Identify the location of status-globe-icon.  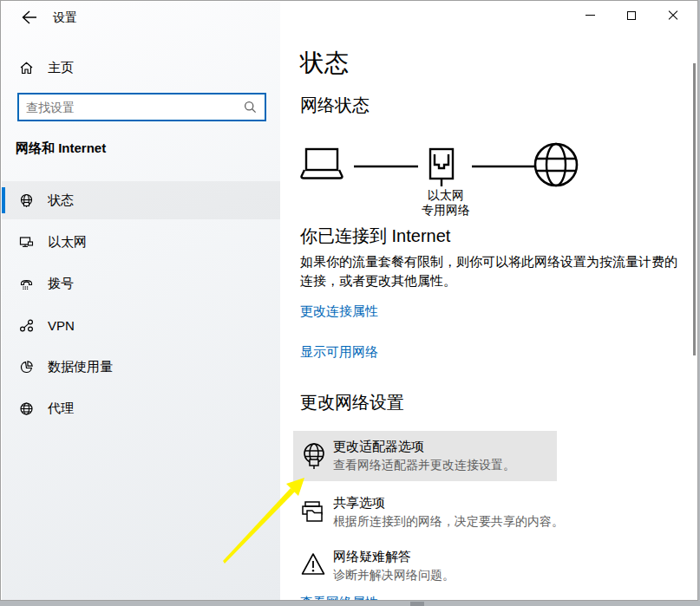
(26, 201).